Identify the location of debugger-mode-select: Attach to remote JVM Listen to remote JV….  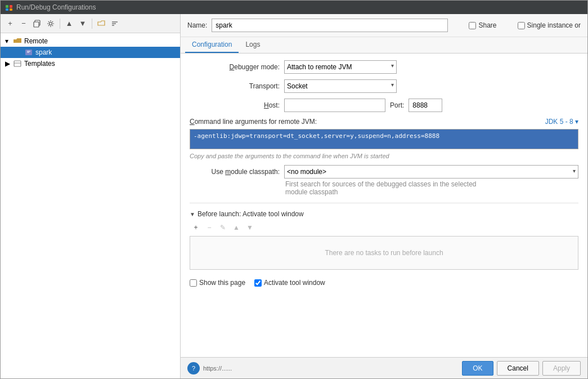
(340, 67).